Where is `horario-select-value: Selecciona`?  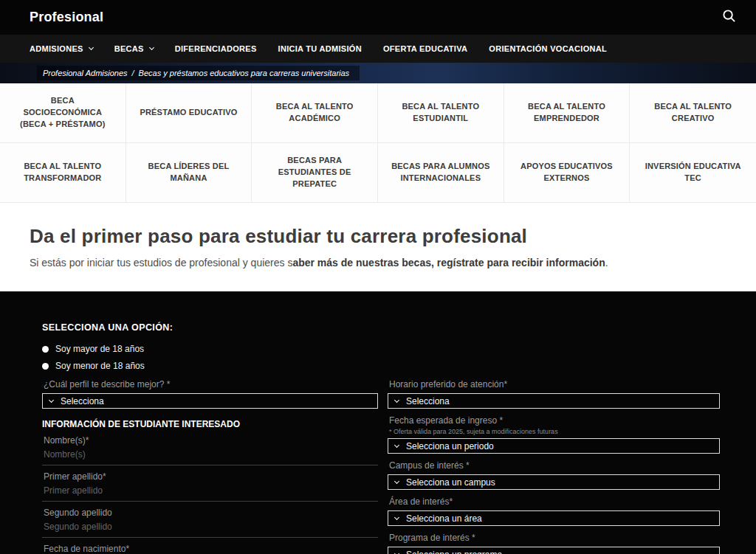 horario-select-value: Selecciona is located at coordinates (428, 401).